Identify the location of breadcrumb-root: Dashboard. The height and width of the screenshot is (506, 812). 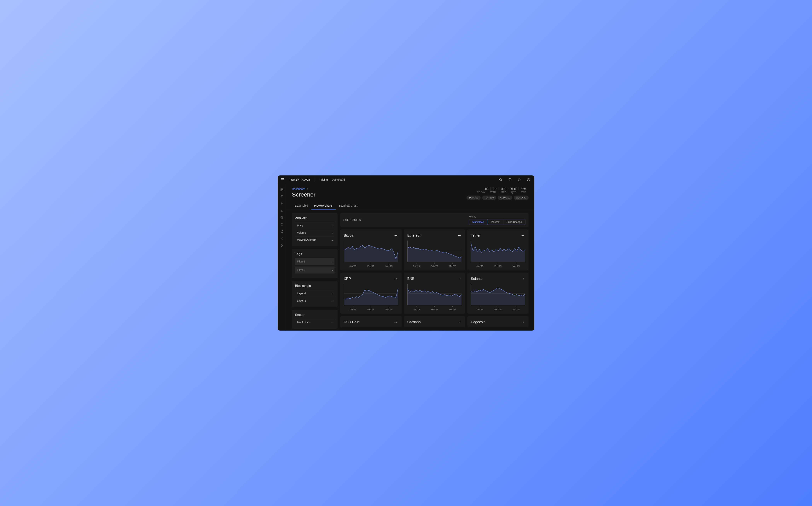
(299, 189).